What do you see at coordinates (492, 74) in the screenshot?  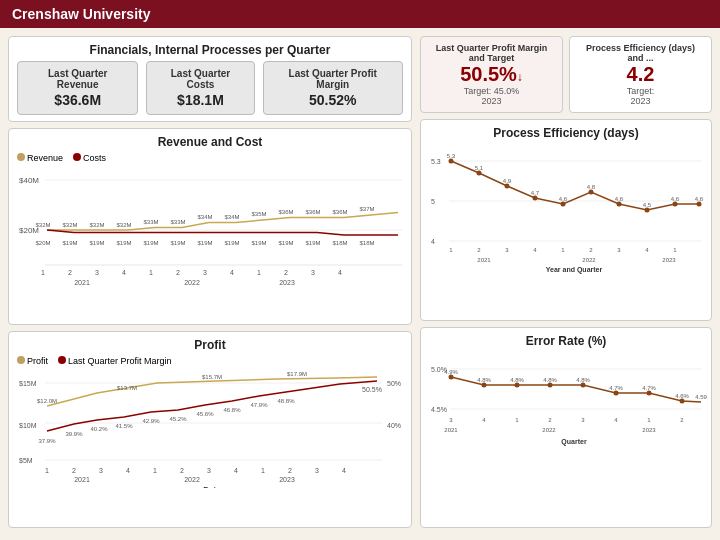 I see `profit-margin-kpi-value: 50.5%↓` at bounding box center [492, 74].